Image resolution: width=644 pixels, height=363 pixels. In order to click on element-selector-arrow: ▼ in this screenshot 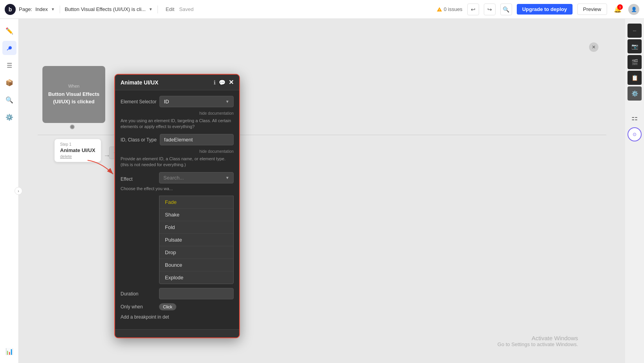, I will do `click(227, 101)`.